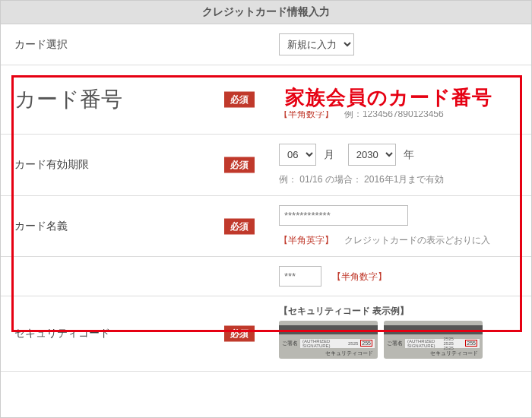 The width and height of the screenshot is (532, 418). What do you see at coordinates (266, 277) in the screenshot?
I see `row-cvv-input: 【半角数字】` at bounding box center [266, 277].